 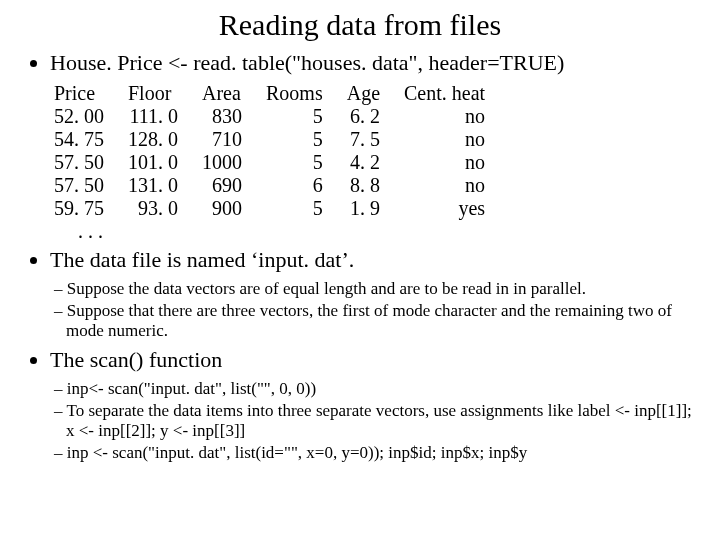 I want to click on table-row: 52. 00 111. 0 830 5 6. 2 no, so click(x=270, y=116).